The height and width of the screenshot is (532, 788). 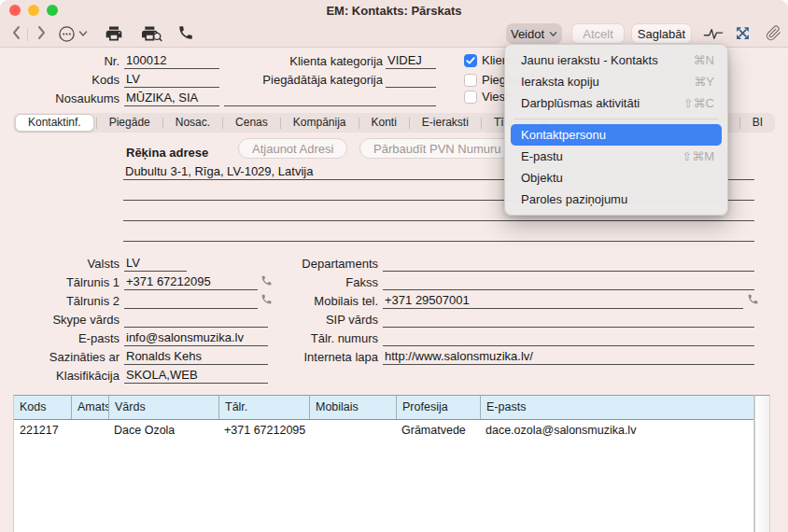 I want to click on update-address-button: Atjaunot Adresi, so click(x=293, y=148).